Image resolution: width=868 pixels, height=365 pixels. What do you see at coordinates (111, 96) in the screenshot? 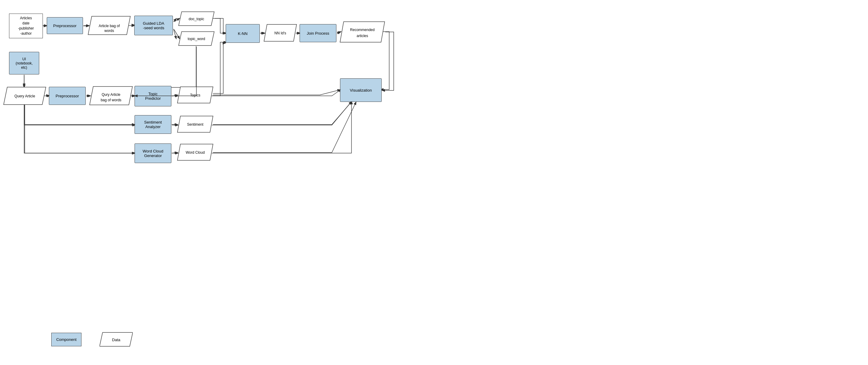
I see `qury-bow-svg: Qury Article bag of words` at bounding box center [111, 96].